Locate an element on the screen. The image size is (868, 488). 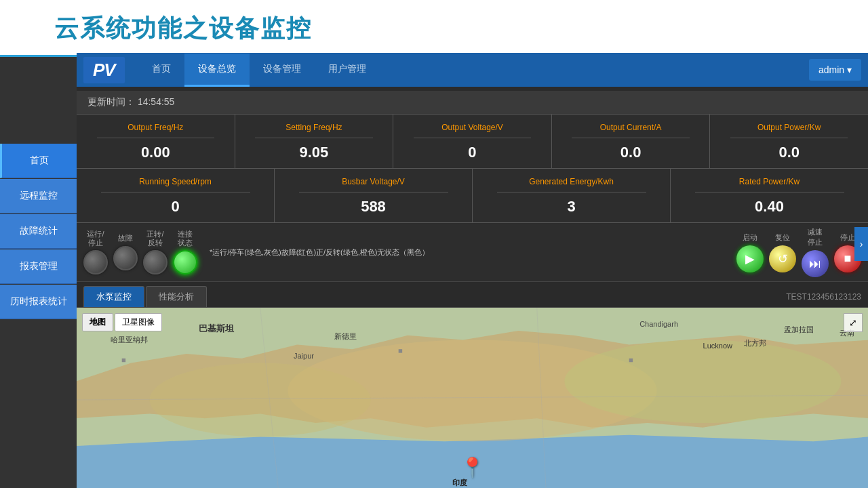
control-label: 复位 is located at coordinates (783, 237).